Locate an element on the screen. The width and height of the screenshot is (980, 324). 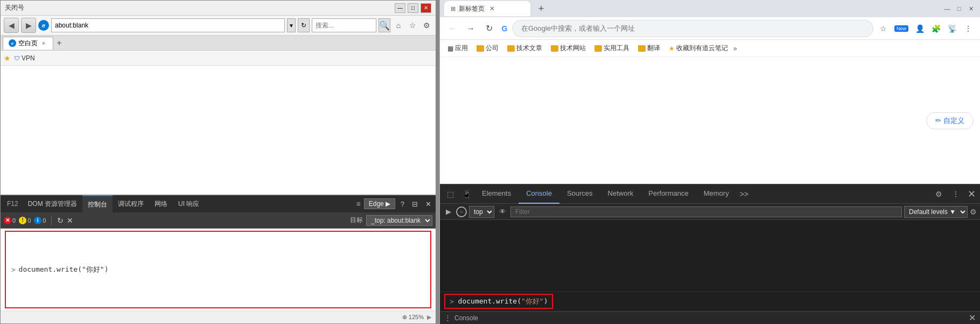
chrome-dt-context-select: top is located at coordinates (481, 212).